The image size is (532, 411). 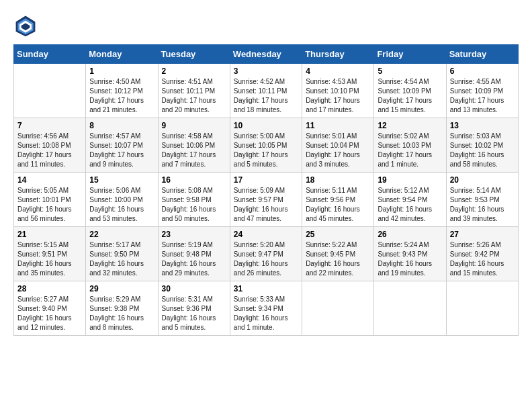 What do you see at coordinates (482, 71) in the screenshot?
I see `day-number: 6` at bounding box center [482, 71].